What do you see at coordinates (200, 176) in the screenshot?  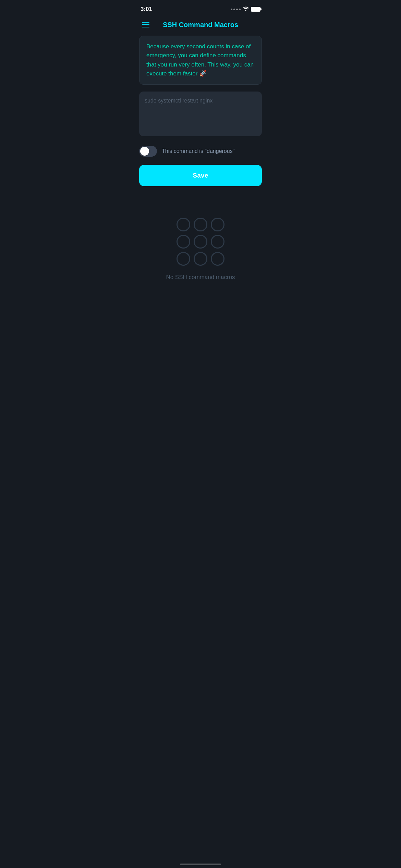 I see `save-button: Save` at bounding box center [200, 176].